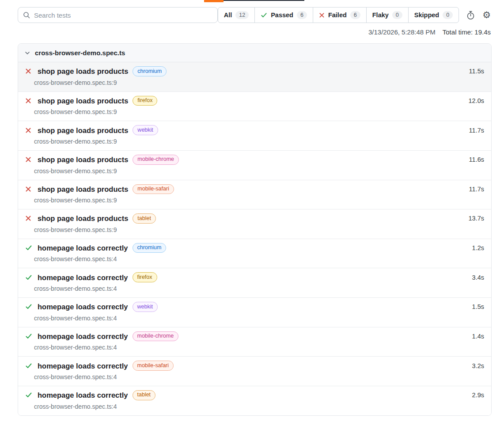  What do you see at coordinates (471, 15) in the screenshot?
I see `stopwatch-icon` at bounding box center [471, 15].